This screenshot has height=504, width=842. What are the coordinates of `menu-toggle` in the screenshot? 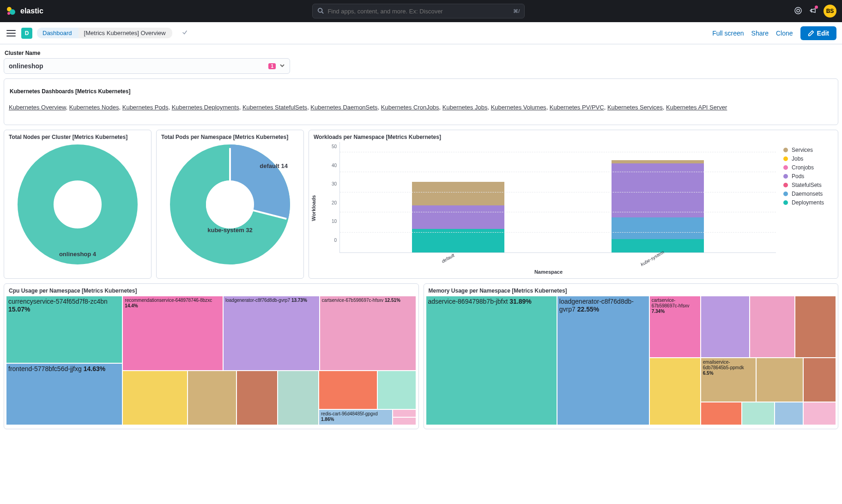 It's located at (11, 33).